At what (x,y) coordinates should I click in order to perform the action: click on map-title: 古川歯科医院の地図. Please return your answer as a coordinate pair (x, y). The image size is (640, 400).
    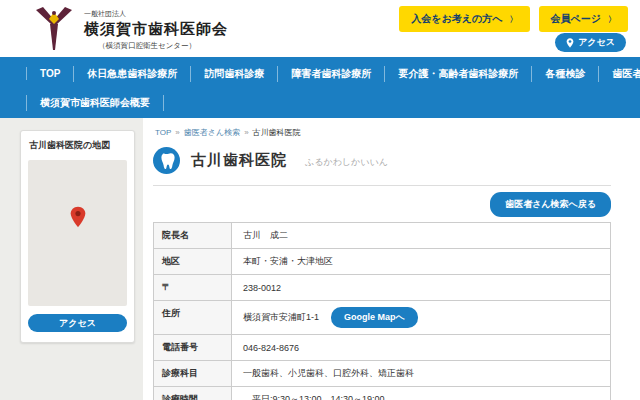
    Looking at the image, I should click on (78, 146).